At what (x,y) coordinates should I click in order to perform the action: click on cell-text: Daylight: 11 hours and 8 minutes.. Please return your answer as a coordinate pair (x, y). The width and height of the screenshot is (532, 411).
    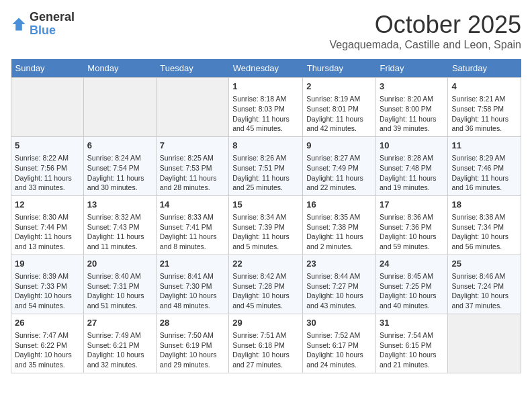
    Looking at the image, I should click on (192, 242).